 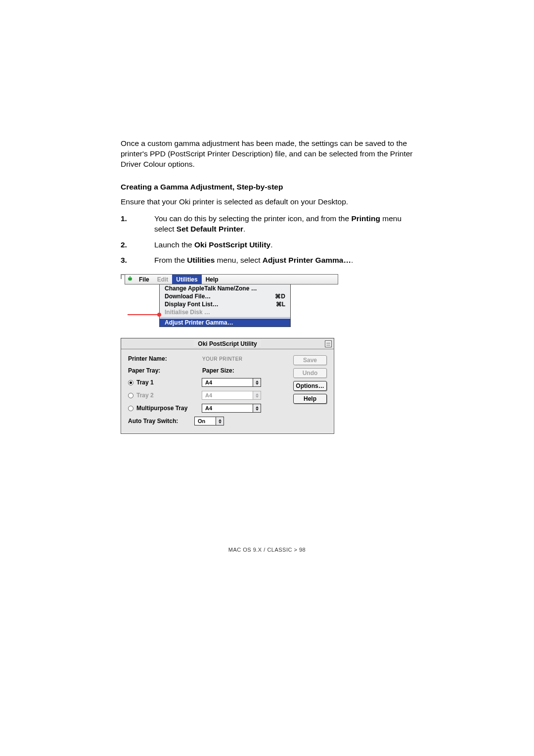 I want to click on window-titlebar: Oki PostScript Utility, so click(x=227, y=344).